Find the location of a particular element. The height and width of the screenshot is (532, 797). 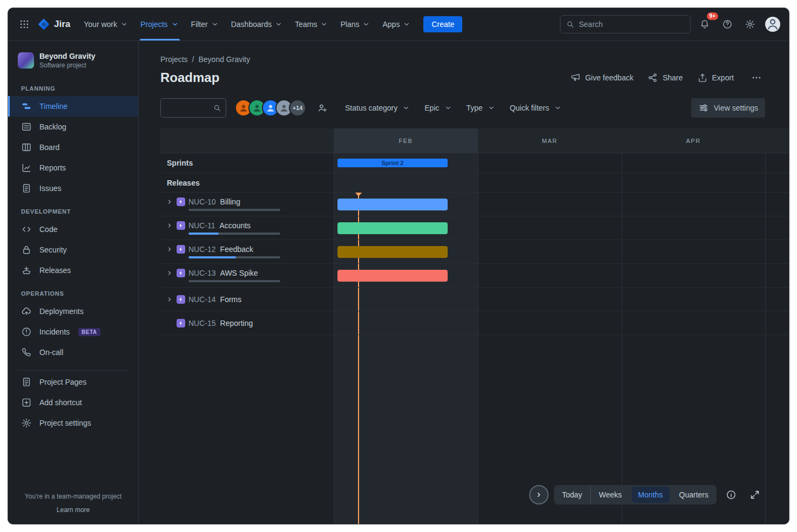

timeline-search-input is located at coordinates (190, 108).